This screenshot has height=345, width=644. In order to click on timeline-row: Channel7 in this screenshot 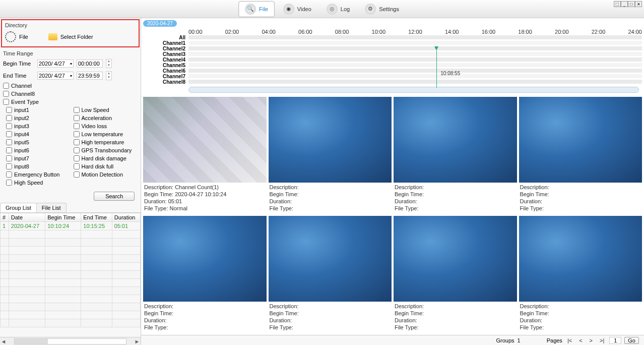, I will do `click(394, 77)`.